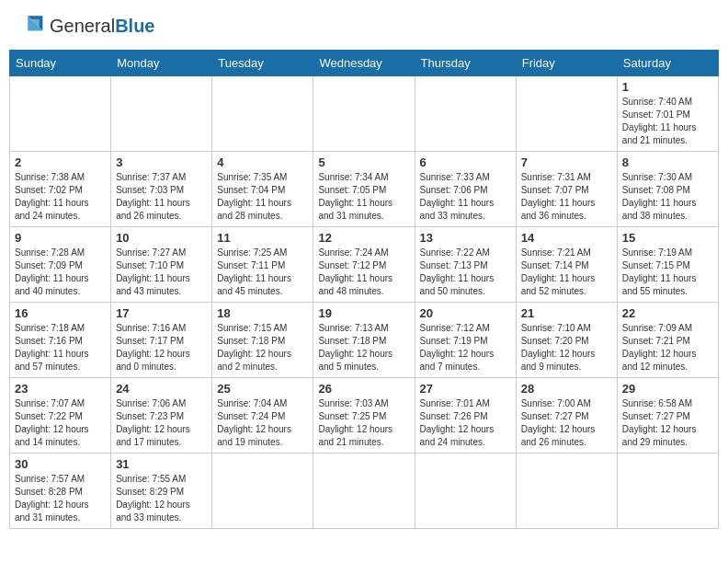 The image size is (728, 563). Describe the element at coordinates (162, 464) in the screenshot. I see `day-number: 31` at that location.